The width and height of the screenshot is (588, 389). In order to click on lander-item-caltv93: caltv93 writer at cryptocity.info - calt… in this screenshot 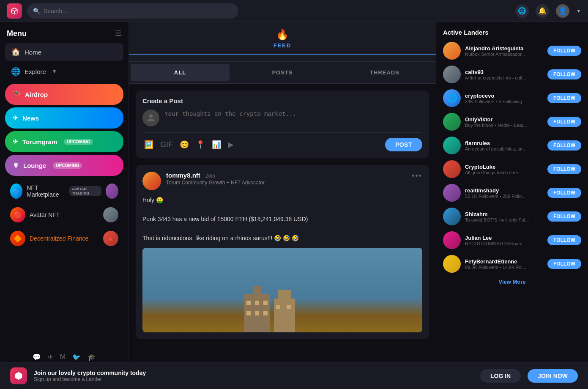, I will do `click(512, 74)`.